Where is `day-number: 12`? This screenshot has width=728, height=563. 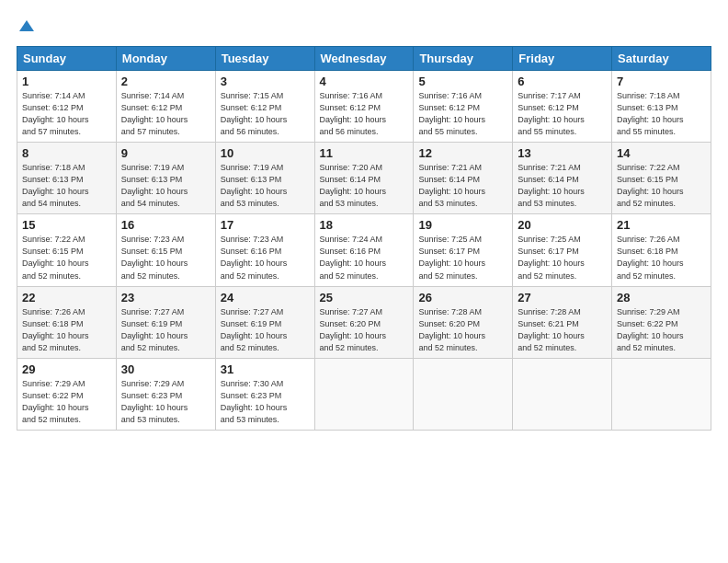 day-number: 12 is located at coordinates (463, 153).